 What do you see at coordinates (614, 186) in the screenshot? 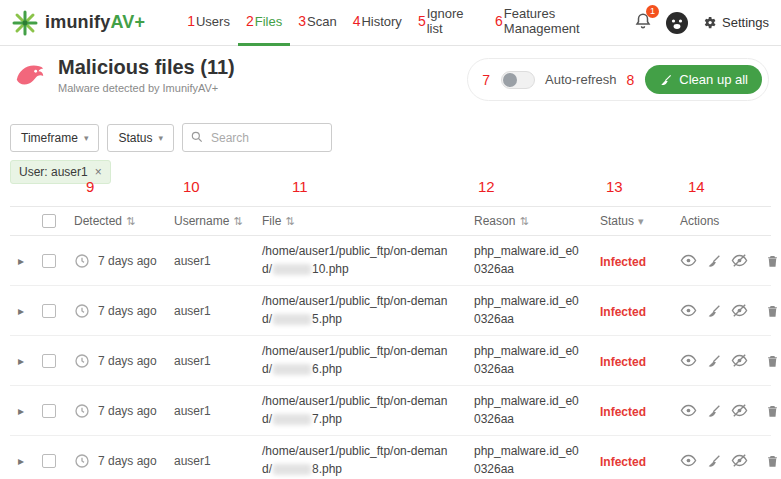
I see `annotation-13: 13` at bounding box center [614, 186].